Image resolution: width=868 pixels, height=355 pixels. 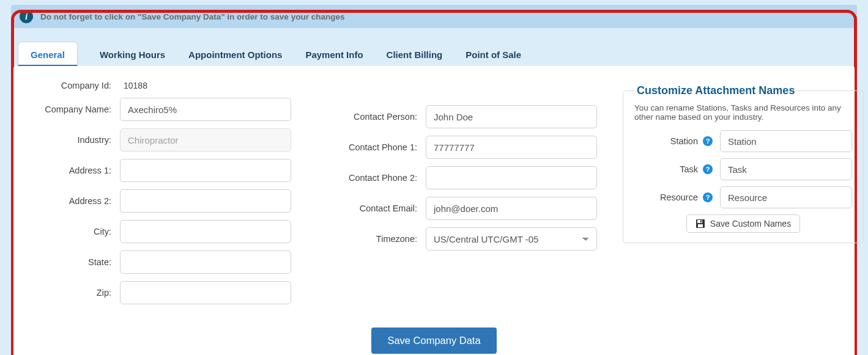 I want to click on input-contact-phone1, so click(x=511, y=147).